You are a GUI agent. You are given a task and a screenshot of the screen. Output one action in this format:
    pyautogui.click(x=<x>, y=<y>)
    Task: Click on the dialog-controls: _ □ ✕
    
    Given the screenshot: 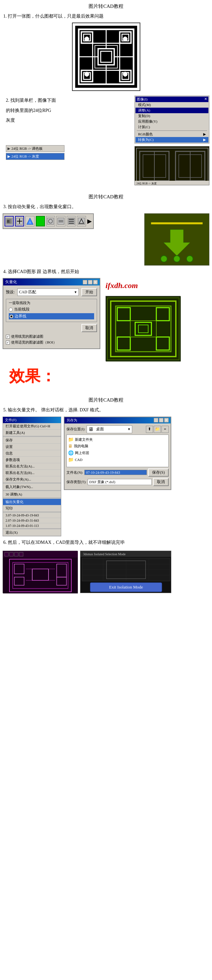 What is the action you would take?
    pyautogui.click(x=90, y=282)
    